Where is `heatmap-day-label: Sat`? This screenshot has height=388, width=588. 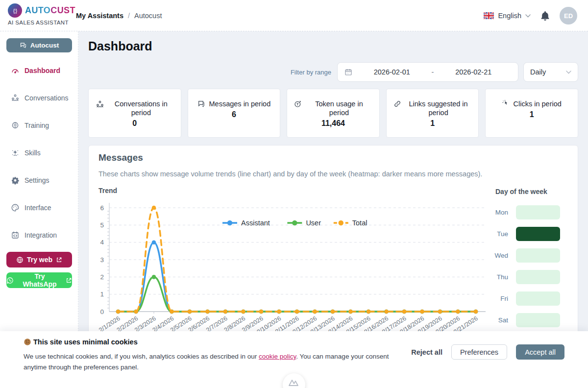 heatmap-day-label: Sat is located at coordinates (498, 320).